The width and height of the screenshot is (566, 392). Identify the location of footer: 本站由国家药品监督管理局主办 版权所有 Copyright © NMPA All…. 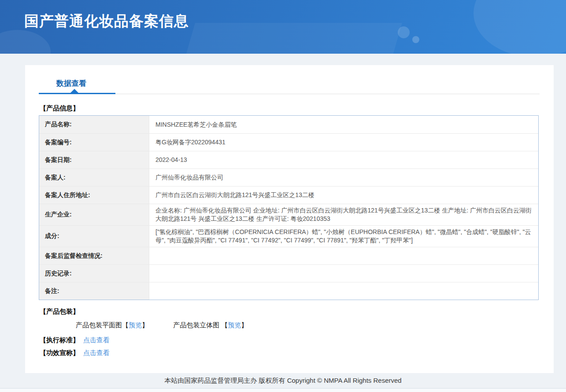
(283, 381).